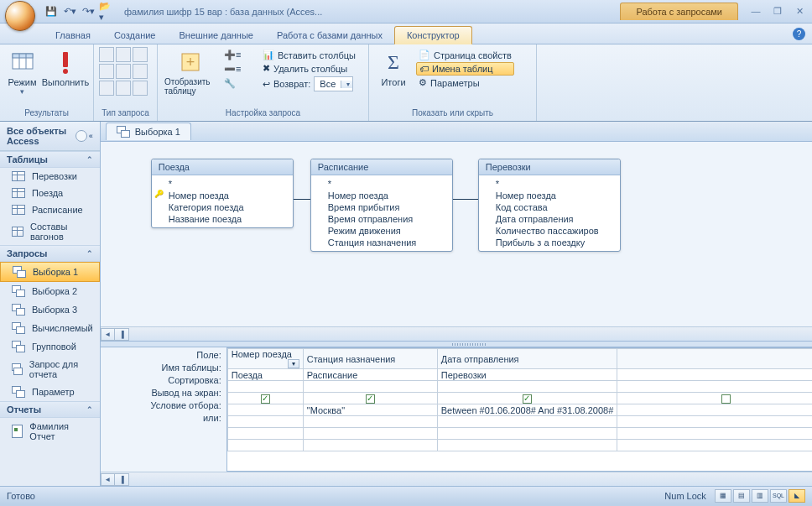 The image size is (812, 506). What do you see at coordinates (549, 168) in the screenshot?
I see `table-box-header: Перевозки` at bounding box center [549, 168].